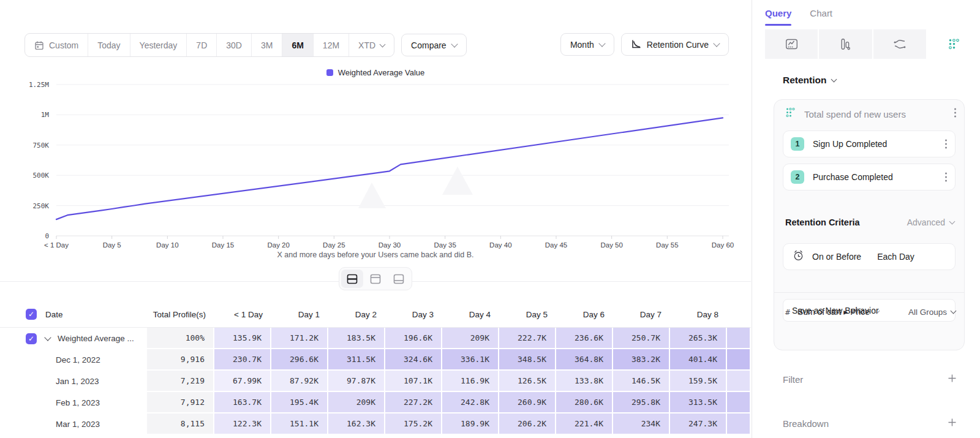 This screenshot has width=980, height=438. What do you see at coordinates (56, 45) in the screenshot?
I see `date-range-custom: Custom` at bounding box center [56, 45].